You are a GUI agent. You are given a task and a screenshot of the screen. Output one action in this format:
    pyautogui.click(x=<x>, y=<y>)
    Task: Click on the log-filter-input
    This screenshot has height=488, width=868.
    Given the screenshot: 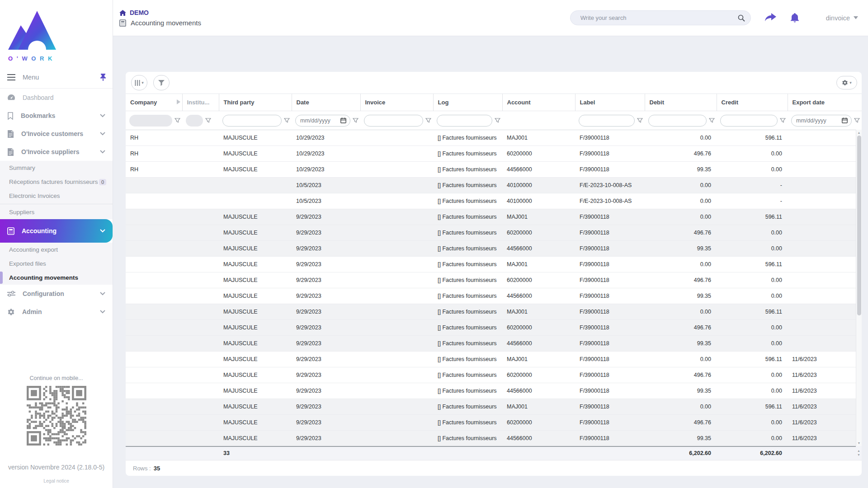 What is the action you would take?
    pyautogui.click(x=465, y=121)
    